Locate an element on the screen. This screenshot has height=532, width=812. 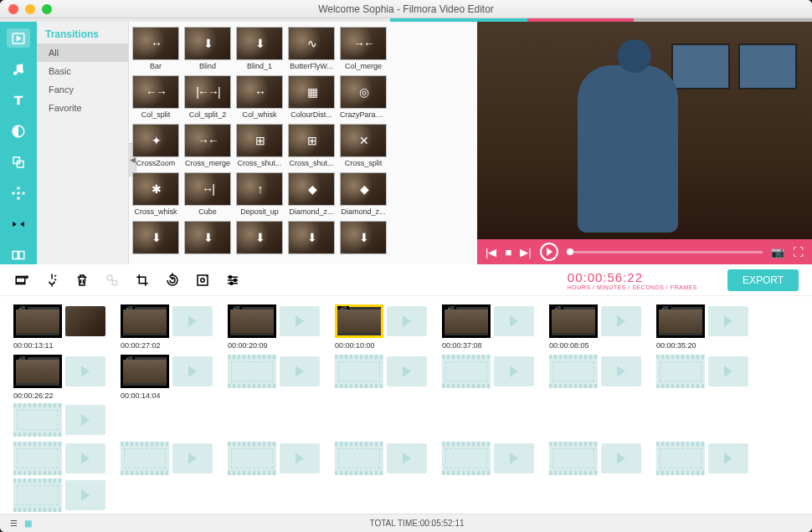
element-tab-icon is located at coordinates (18, 192).